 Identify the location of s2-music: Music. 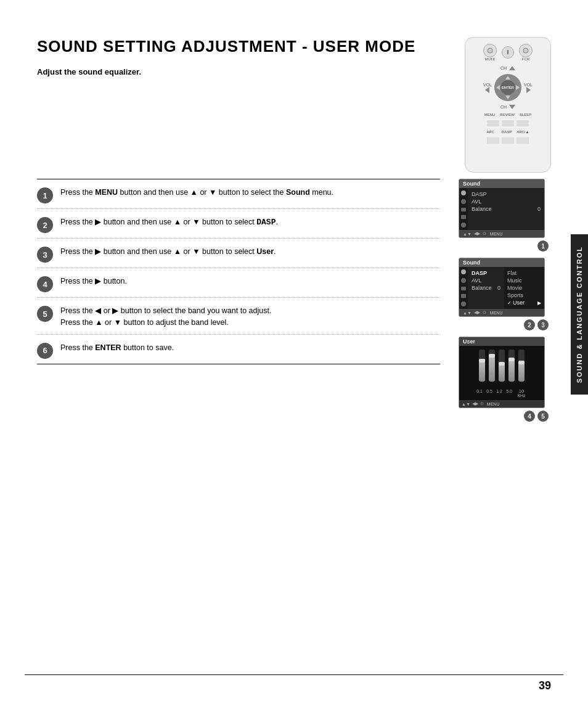
(524, 281).